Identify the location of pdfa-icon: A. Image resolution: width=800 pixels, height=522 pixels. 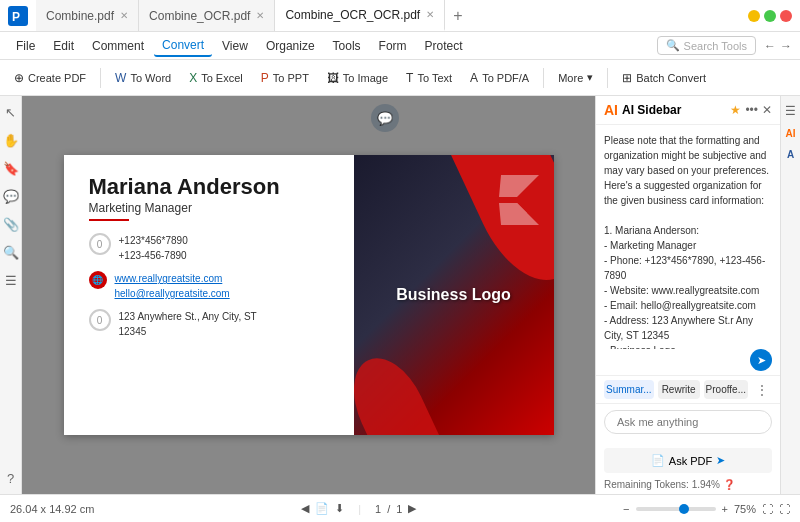
(474, 78).